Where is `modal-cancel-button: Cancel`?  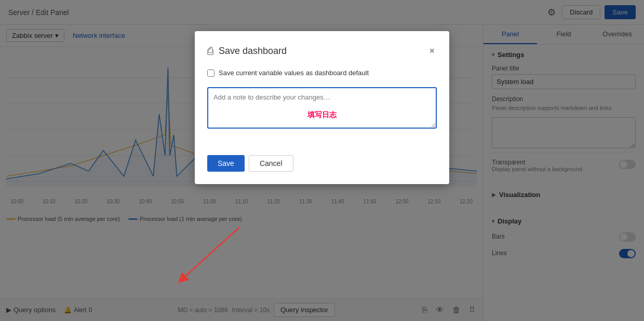
modal-cancel-button: Cancel is located at coordinates (271, 163).